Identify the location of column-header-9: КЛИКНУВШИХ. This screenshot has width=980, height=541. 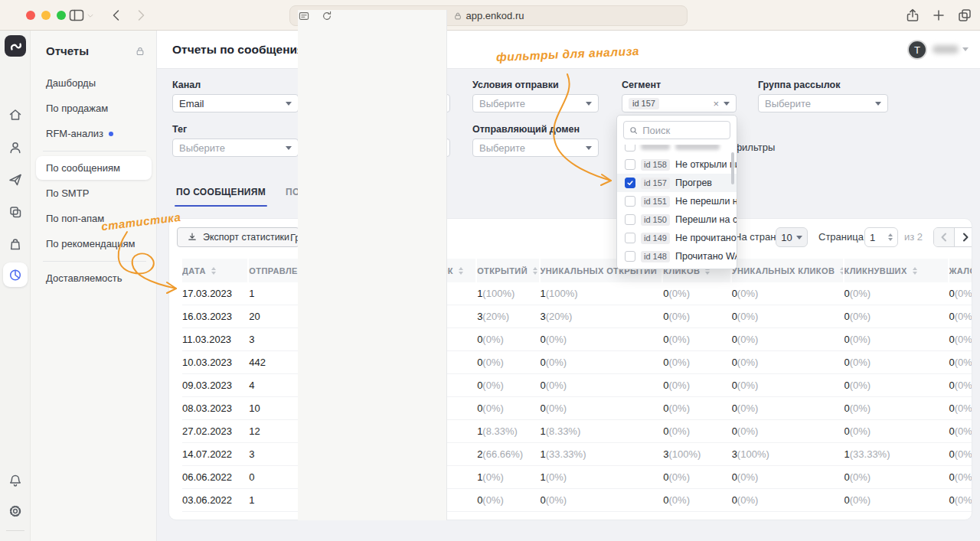
(897, 271).